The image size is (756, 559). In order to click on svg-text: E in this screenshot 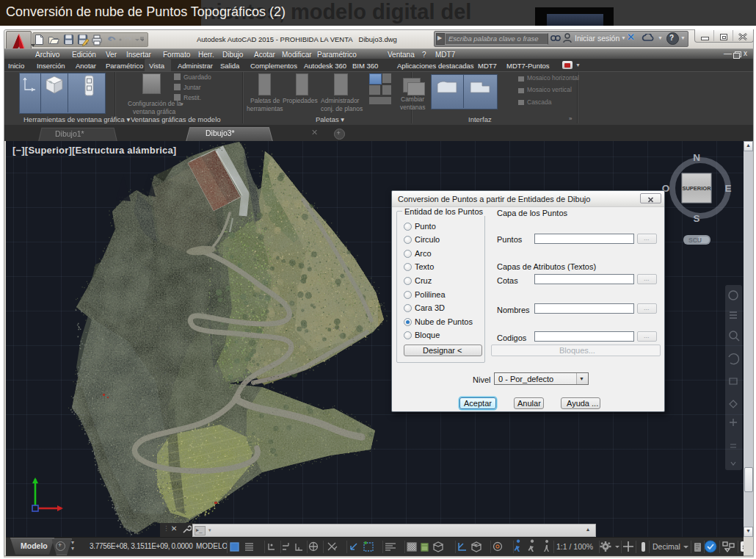, I will do `click(728, 188)`.